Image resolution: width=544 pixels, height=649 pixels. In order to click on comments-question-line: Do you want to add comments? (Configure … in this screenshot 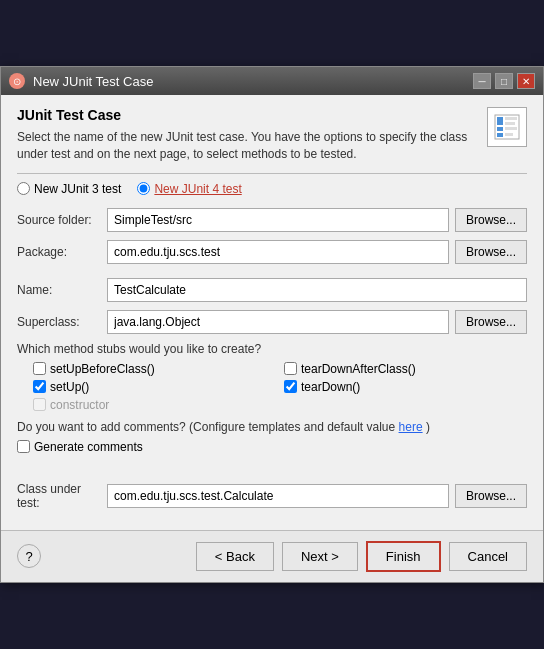, I will do `click(272, 427)`.